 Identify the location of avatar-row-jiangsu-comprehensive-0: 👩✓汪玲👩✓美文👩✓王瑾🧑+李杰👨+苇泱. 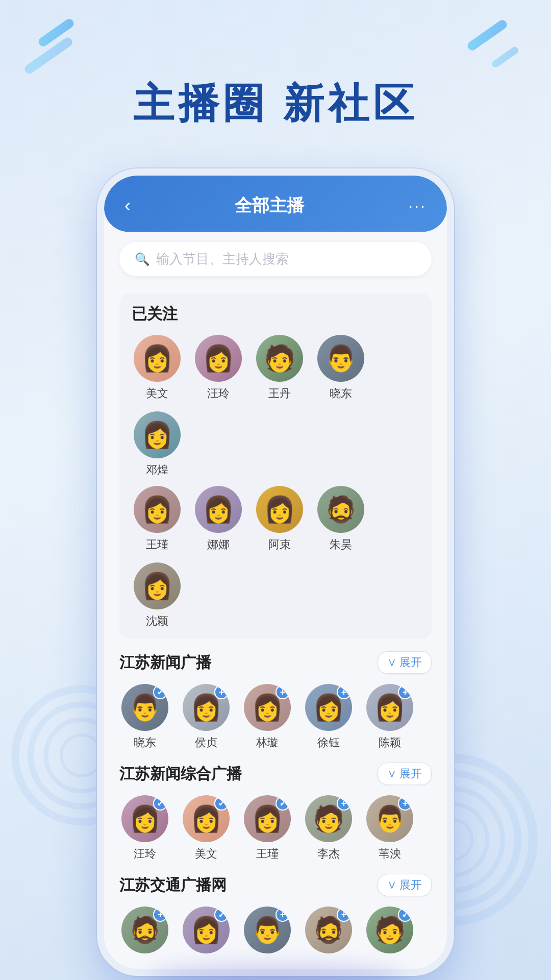
(276, 828).